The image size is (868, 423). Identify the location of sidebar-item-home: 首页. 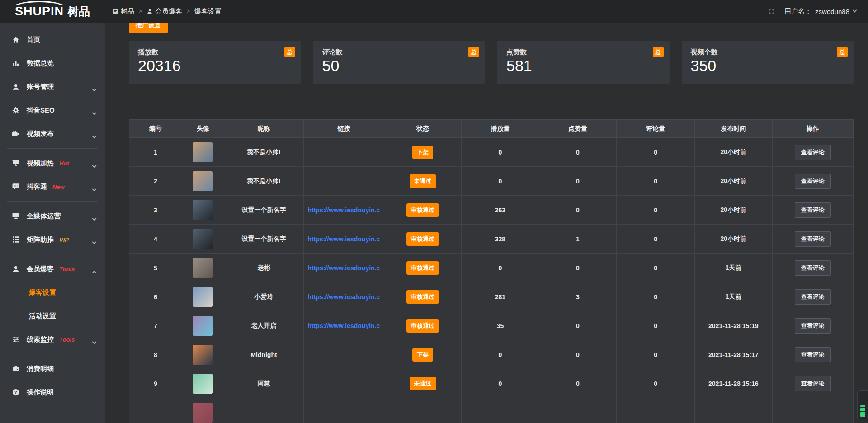
(52, 40).